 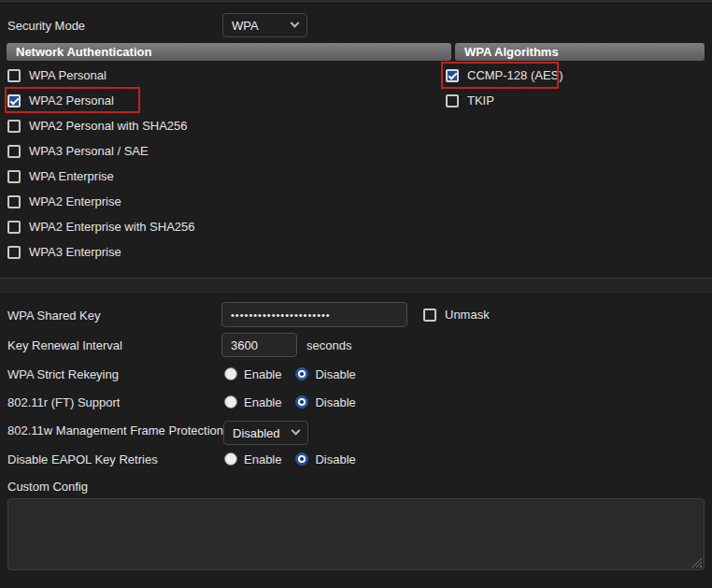 What do you see at coordinates (71, 101) in the screenshot?
I see `wpa2-personal-label: WPA2 Personal` at bounding box center [71, 101].